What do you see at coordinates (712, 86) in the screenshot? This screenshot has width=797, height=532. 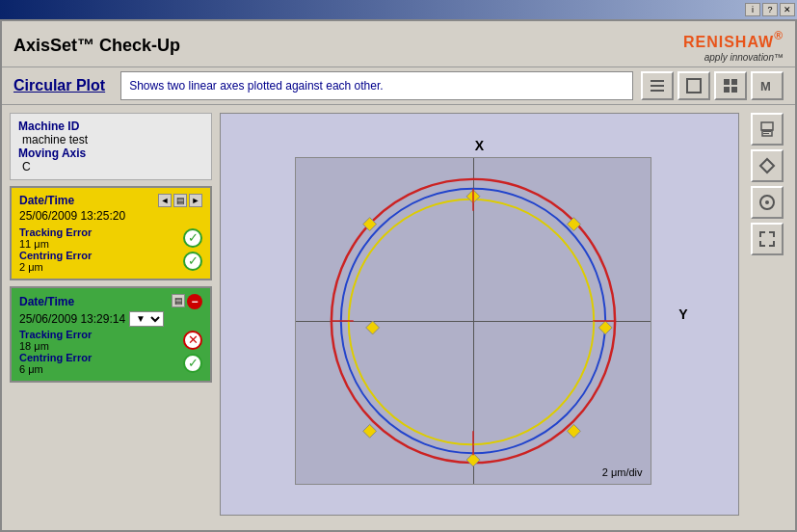 I see `toolbar-buttons: M` at bounding box center [712, 86].